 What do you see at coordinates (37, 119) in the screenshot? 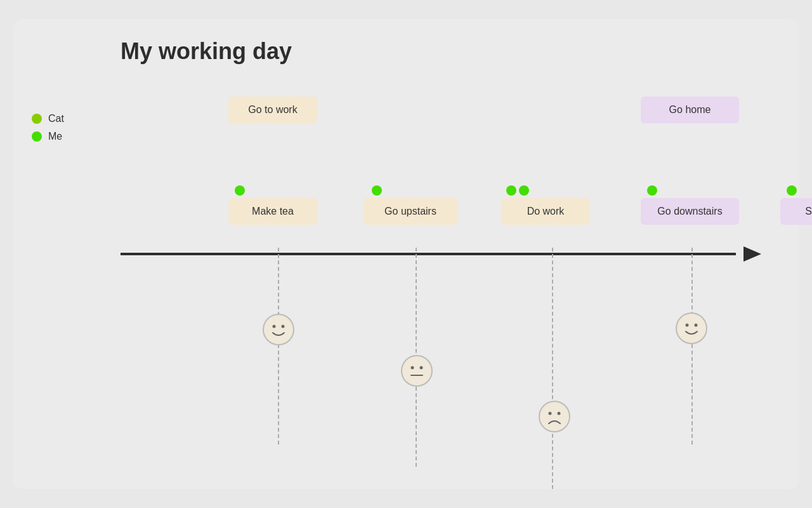
I see `cat-dot` at bounding box center [37, 119].